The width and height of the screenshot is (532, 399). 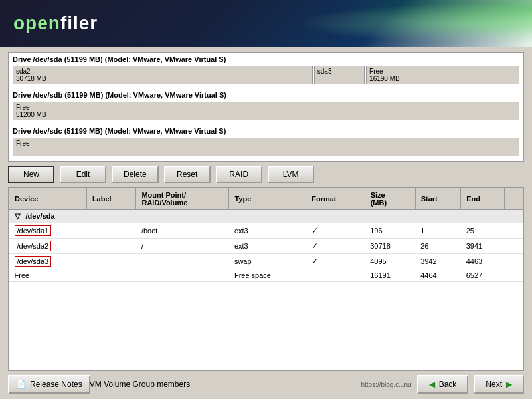 I want to click on sda3-bar: sda3, so click(x=339, y=75).